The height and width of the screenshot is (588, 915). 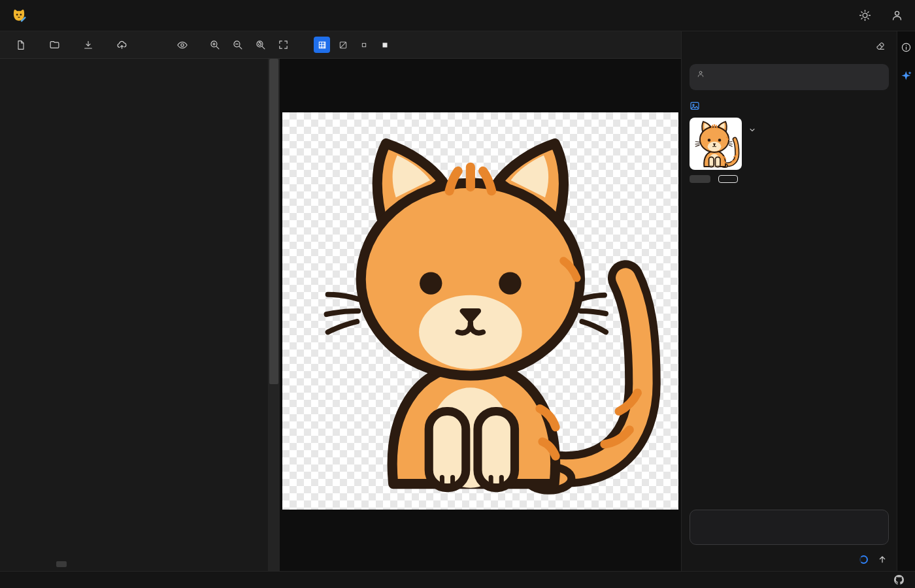 I want to click on view-checker-button, so click(x=322, y=44).